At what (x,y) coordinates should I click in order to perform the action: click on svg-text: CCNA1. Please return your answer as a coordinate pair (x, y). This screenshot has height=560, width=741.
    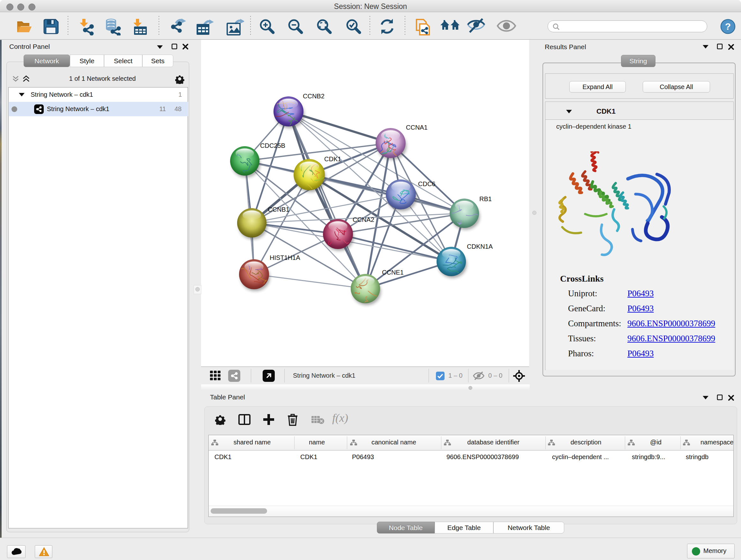
    Looking at the image, I should click on (417, 127).